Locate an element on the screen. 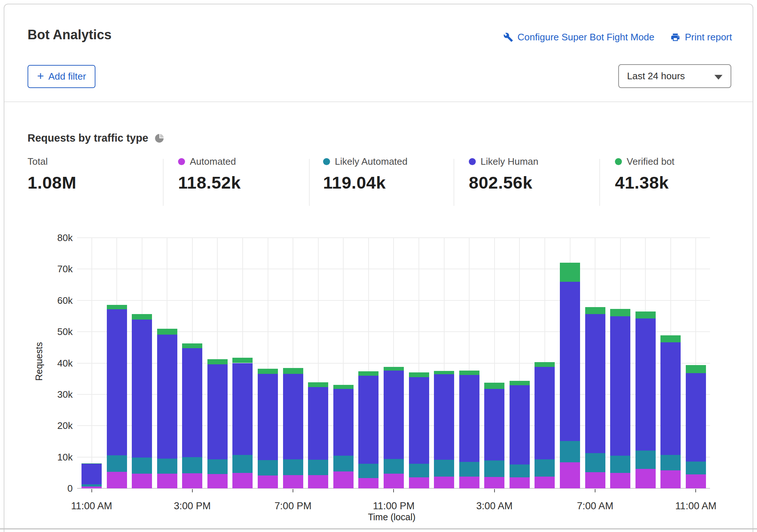 This screenshot has height=532, width=757. bar-segment-verified-bot-700am is located at coordinates (595, 311).